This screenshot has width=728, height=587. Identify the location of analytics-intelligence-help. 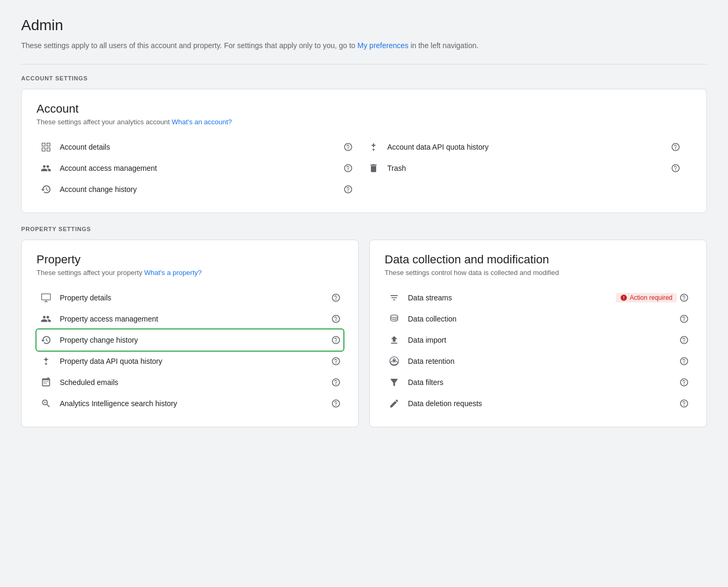
(336, 403).